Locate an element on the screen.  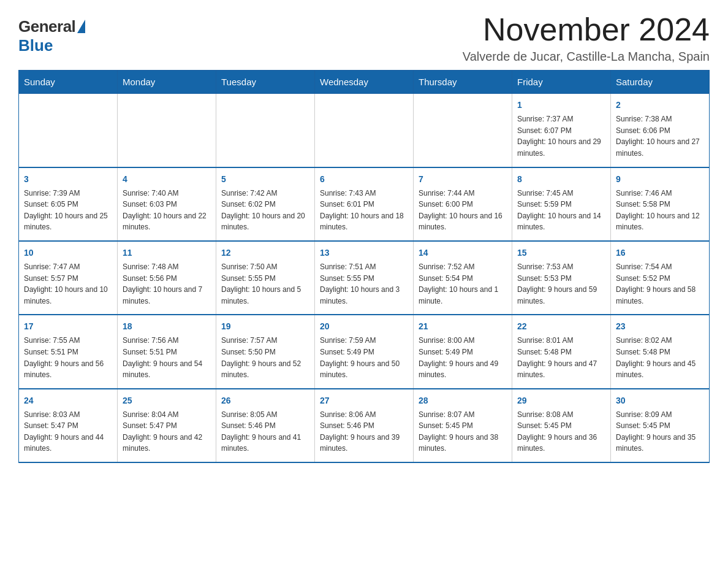
day-number: 9 is located at coordinates (660, 179).